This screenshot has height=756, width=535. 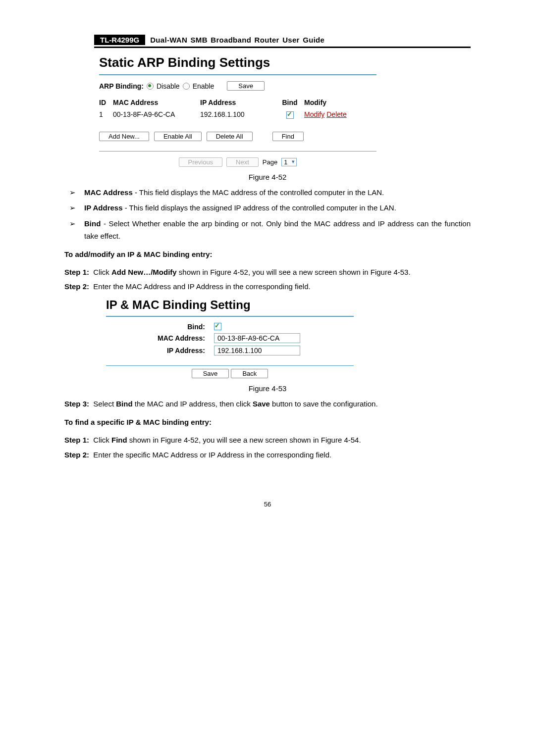 I want to click on desc: - This field displays the assigned IP ad…, so click(x=260, y=208).